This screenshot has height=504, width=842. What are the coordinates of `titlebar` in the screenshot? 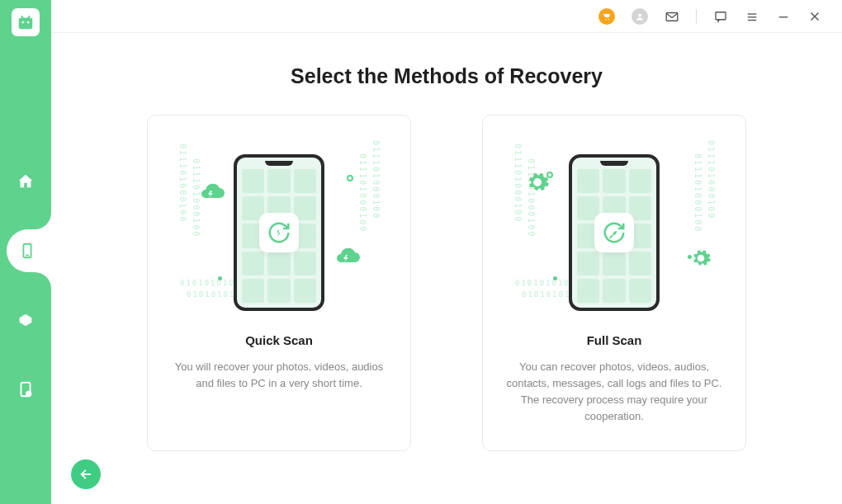 It's located at (447, 16).